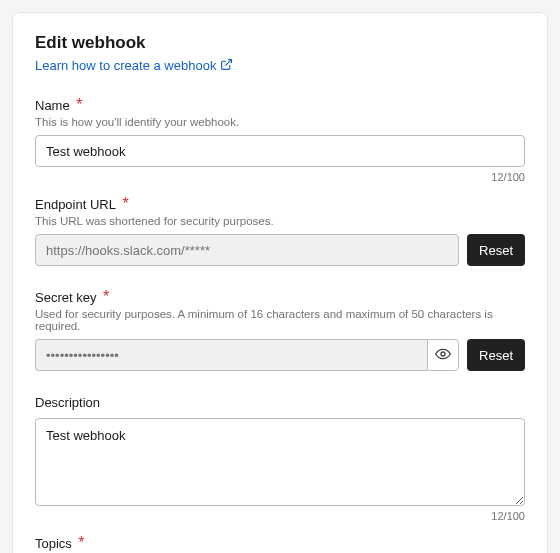 The image size is (560, 553). I want to click on endpoint-label: Endpoint URL, so click(76, 204).